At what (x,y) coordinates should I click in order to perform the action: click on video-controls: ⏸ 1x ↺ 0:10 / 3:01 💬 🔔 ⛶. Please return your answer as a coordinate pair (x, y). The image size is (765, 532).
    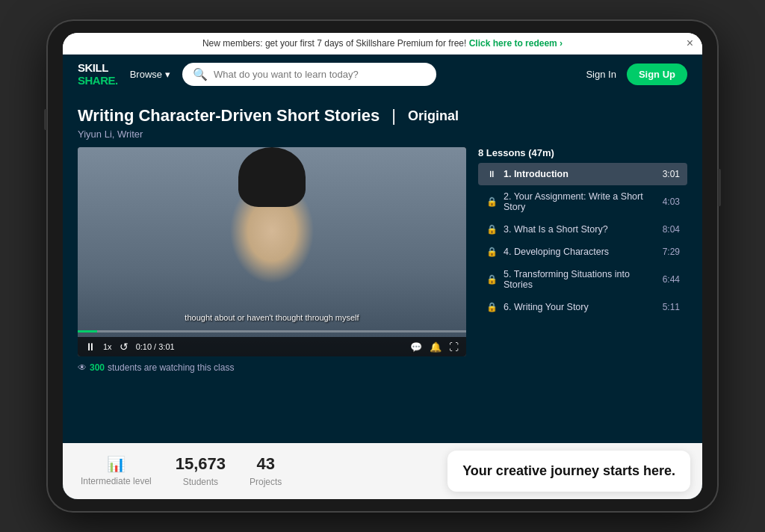
    Looking at the image, I should click on (272, 347).